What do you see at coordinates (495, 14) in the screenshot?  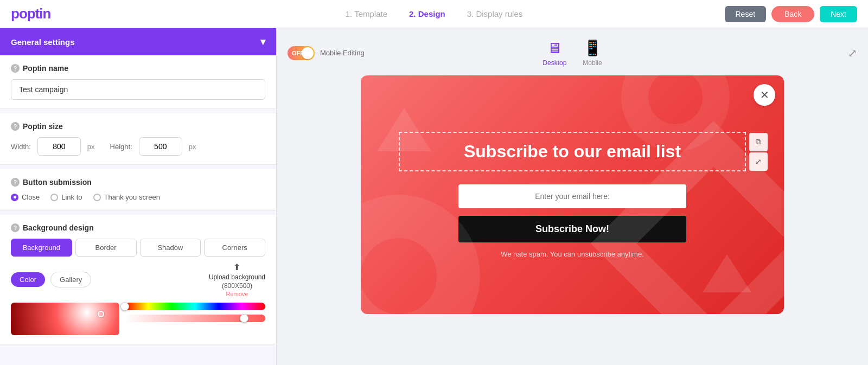 I see `step-display: 3. Display rules` at bounding box center [495, 14].